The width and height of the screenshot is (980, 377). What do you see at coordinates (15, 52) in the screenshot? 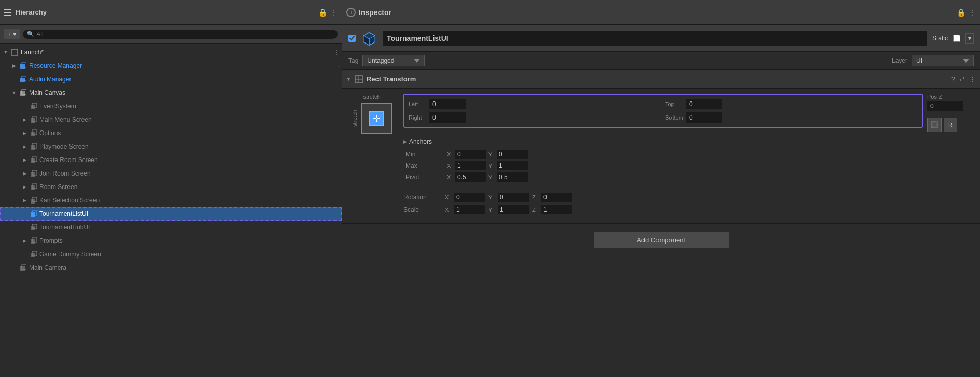
I see `scene-icon` at bounding box center [15, 52].